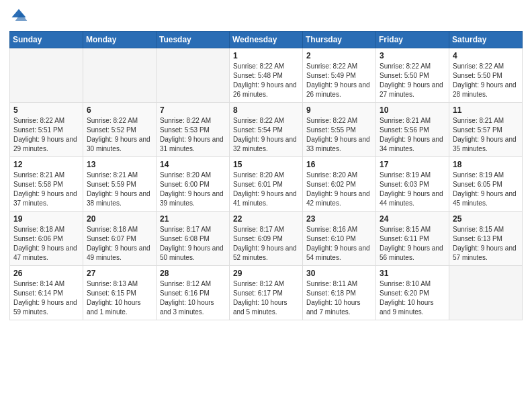 This screenshot has height=411, width=532. Describe the element at coordinates (486, 244) in the screenshot. I see `day-info: Sunrise: 8:15 AMSunset: 6:13 PMDaylight:…` at that location.